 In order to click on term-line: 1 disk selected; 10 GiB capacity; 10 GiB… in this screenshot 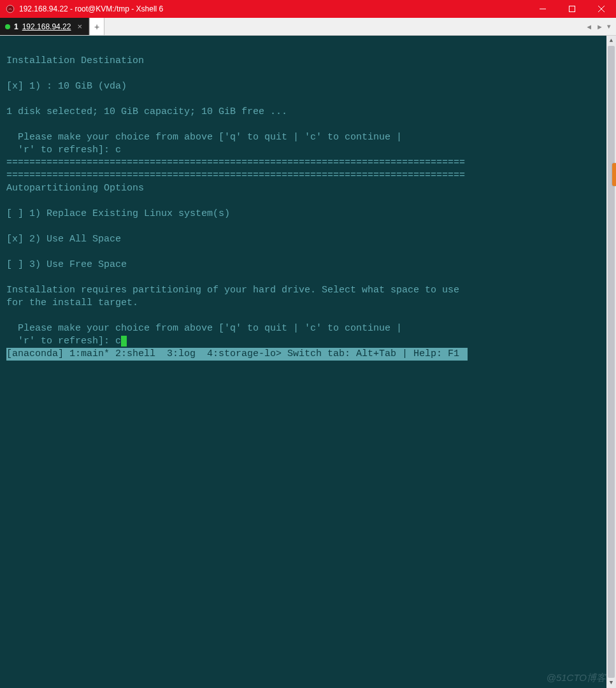, I will do `click(147, 112)`.